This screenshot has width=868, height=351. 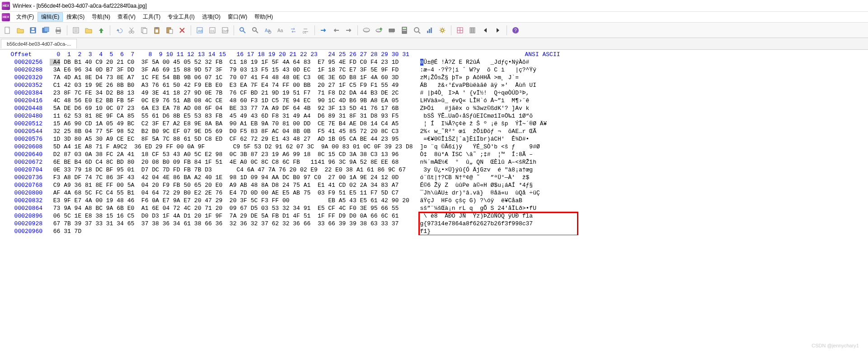 I want to click on replace-button, so click(x=293, y=30).